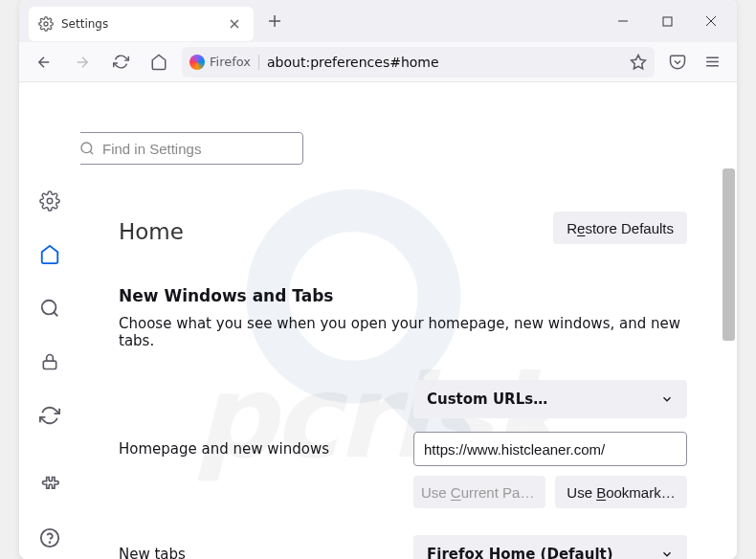 The image size is (756, 559). What do you see at coordinates (191, 148) in the screenshot?
I see `settings-search-box` at bounding box center [191, 148].